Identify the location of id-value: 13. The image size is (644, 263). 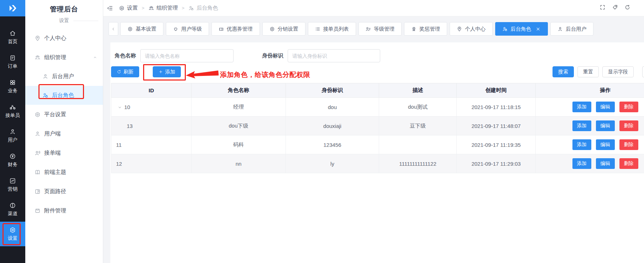
(130, 126).